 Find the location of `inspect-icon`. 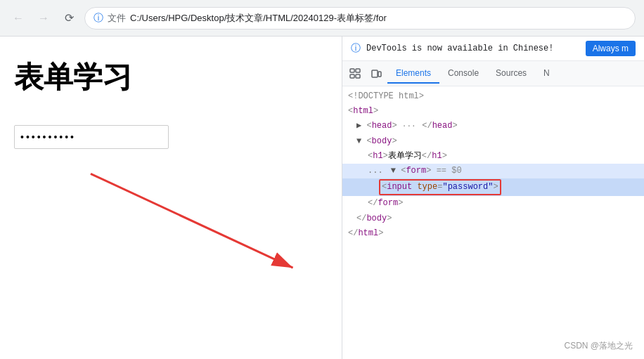

inspect-icon is located at coordinates (355, 74).